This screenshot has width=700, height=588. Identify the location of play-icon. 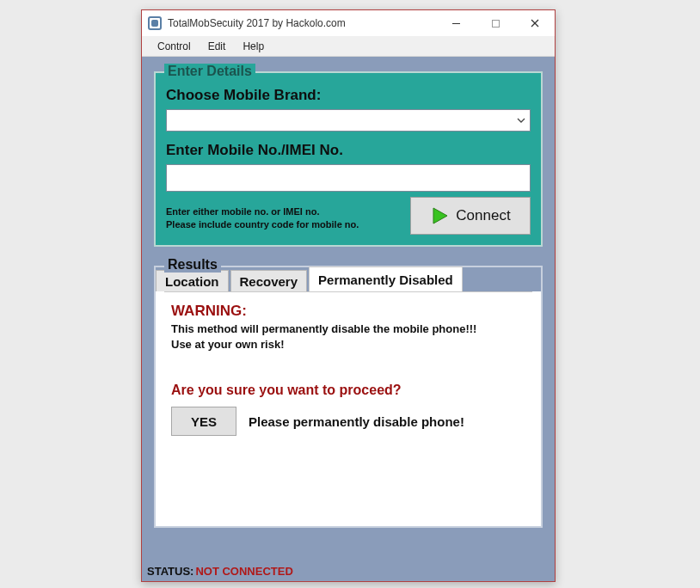
(439, 216).